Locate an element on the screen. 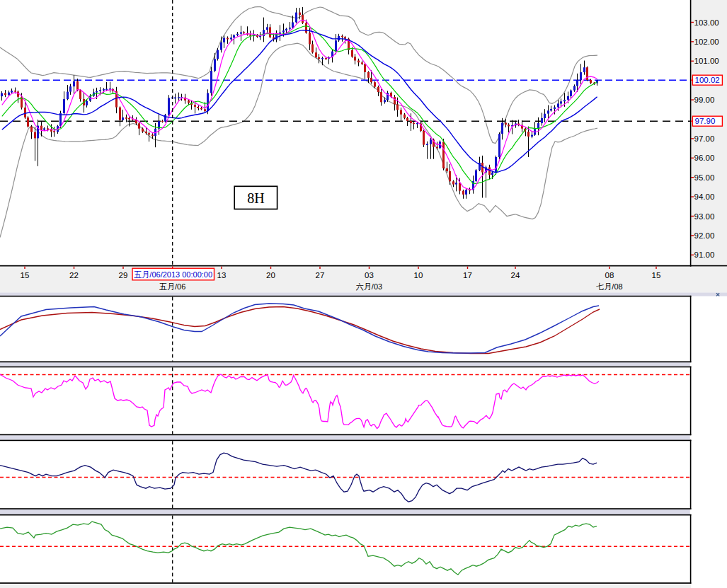 This screenshot has width=727, height=588. svg-text: 100.02 is located at coordinates (708, 80).